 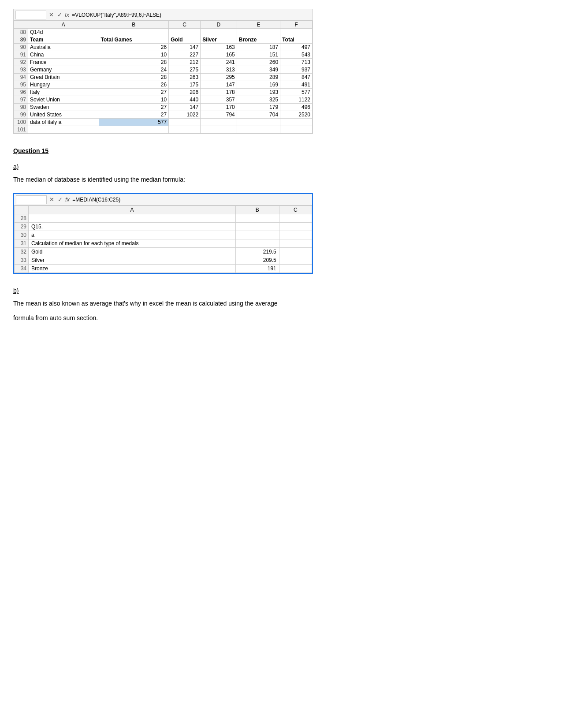 I want to click on cell-ref-2: B32, so click(x=31, y=200).